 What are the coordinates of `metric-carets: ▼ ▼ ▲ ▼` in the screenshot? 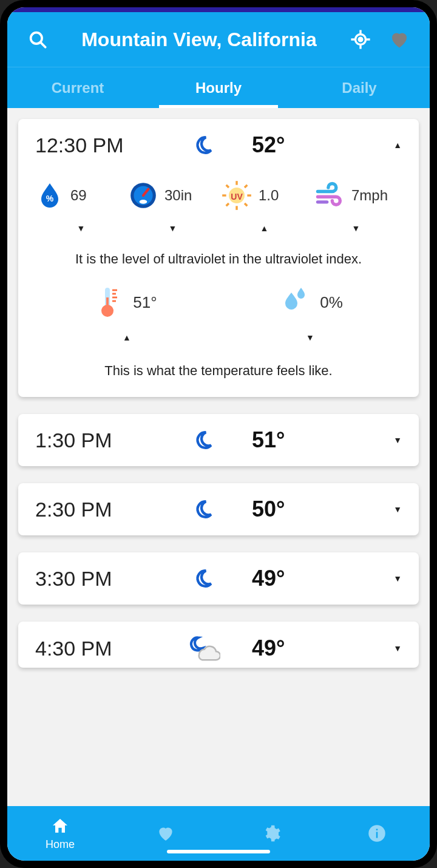 It's located at (218, 228).